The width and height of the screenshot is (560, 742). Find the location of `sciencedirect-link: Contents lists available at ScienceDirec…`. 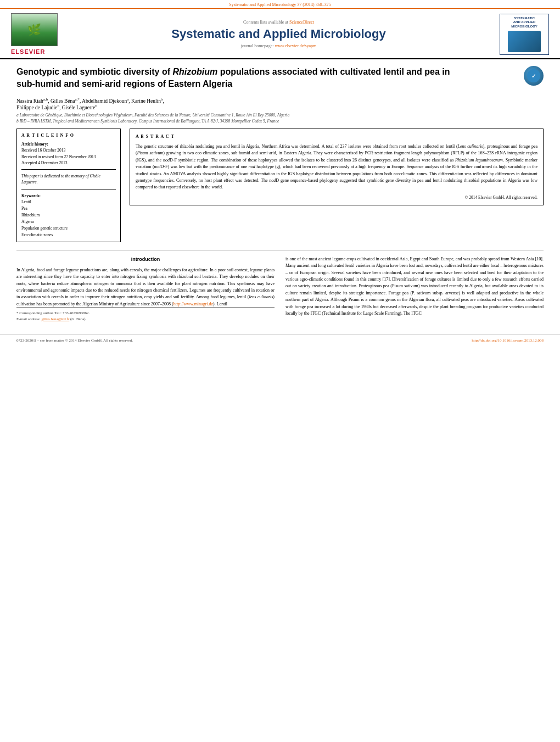

sciencedirect-link: Contents lists available at ScienceDirec… is located at coordinates (279, 22).